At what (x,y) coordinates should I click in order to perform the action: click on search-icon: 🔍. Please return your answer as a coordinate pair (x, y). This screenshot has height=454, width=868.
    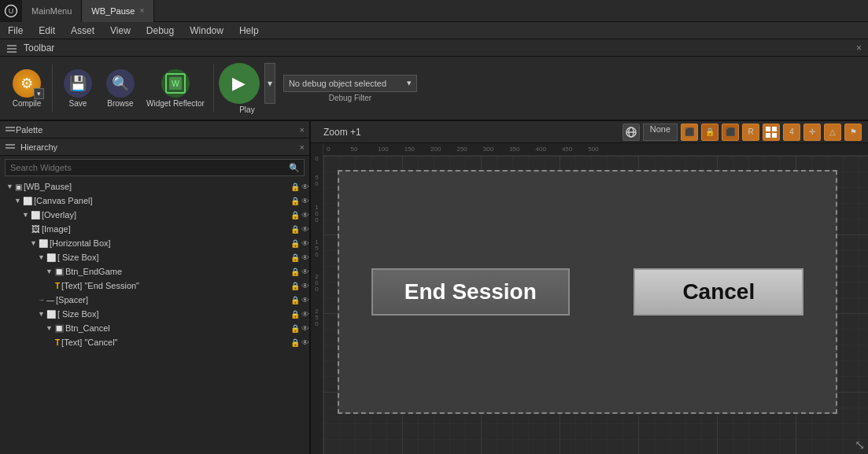
    Looking at the image, I should click on (294, 168).